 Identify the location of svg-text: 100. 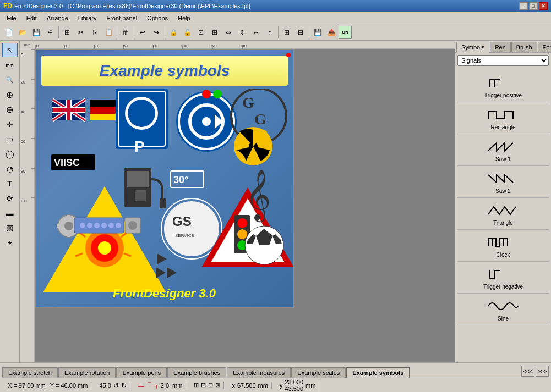
(24, 201).